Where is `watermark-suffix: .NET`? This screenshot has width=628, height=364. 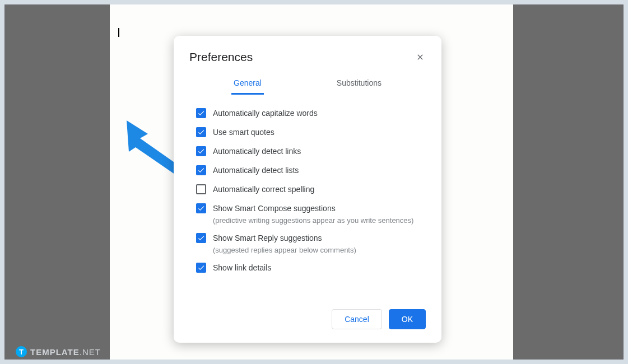 watermark-suffix: .NET is located at coordinates (90, 352).